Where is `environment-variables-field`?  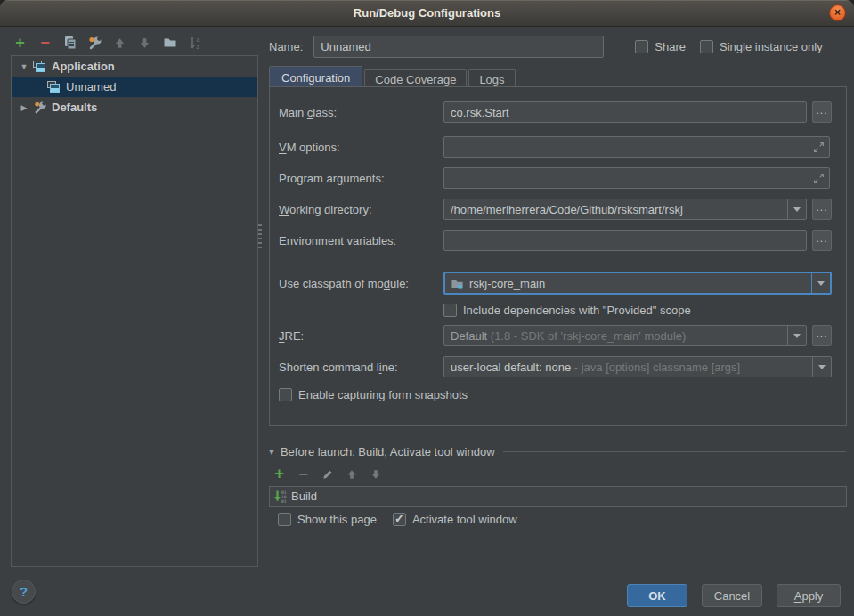
environment-variables-field is located at coordinates (625, 240).